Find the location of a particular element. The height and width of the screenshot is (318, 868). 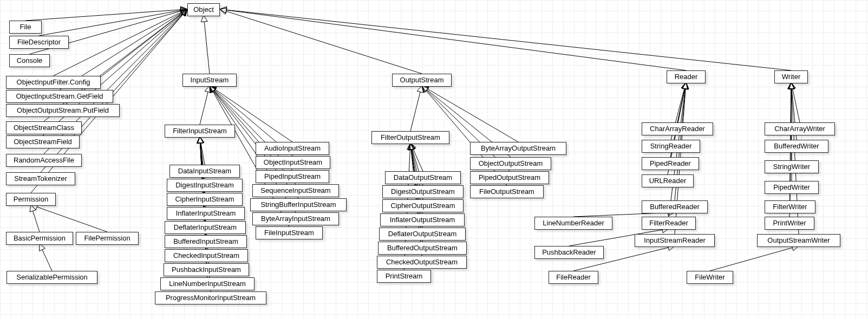

class-node-LineNumberReader: LineNumberReader is located at coordinates (573, 223).